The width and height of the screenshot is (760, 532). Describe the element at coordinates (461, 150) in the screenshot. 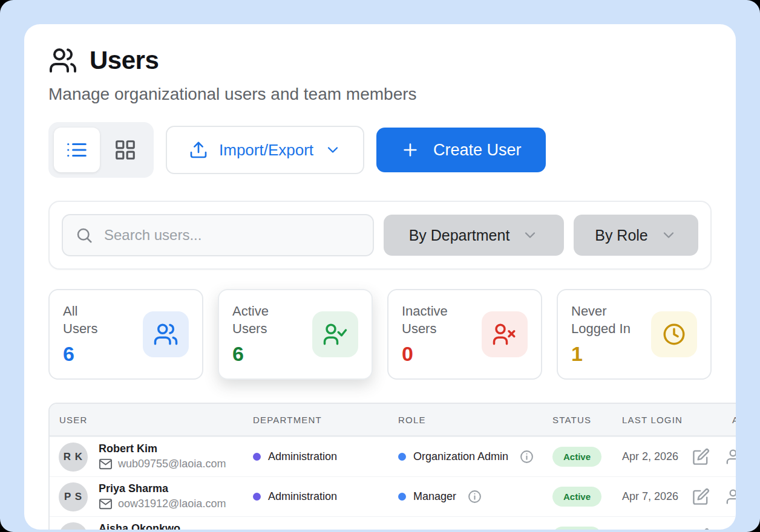

I see `create-user-button: Create User` at that location.